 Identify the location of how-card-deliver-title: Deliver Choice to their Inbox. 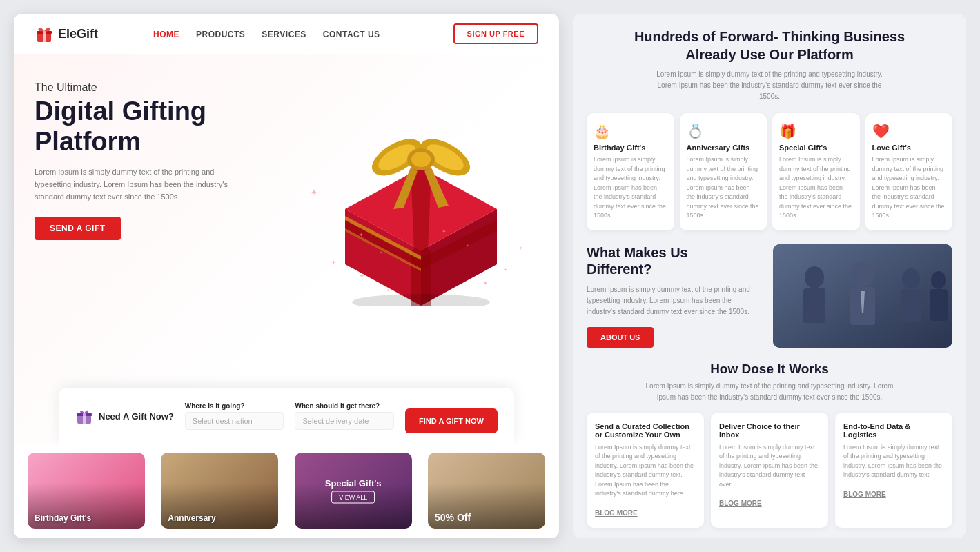
(770, 431).